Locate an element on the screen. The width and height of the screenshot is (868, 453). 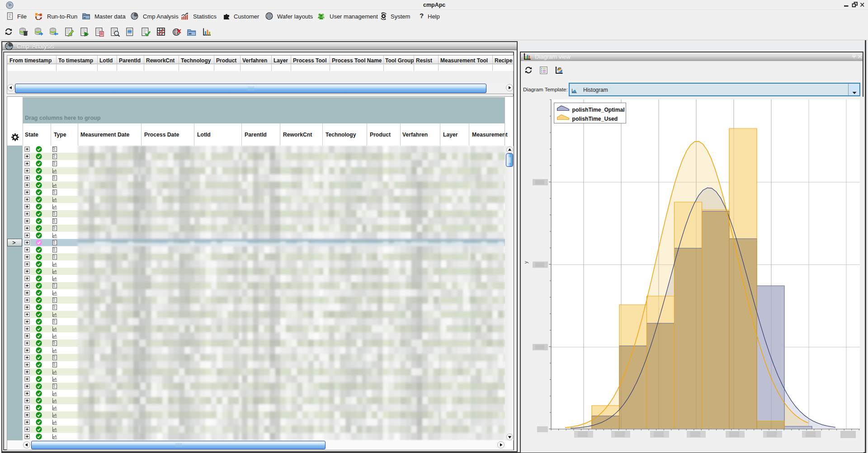
svg-text: y is located at coordinates (526, 262).